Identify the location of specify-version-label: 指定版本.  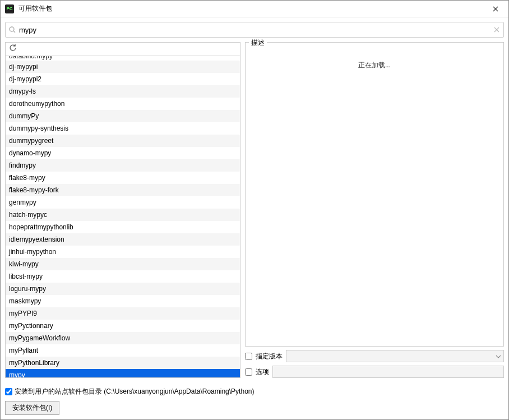
(269, 357).